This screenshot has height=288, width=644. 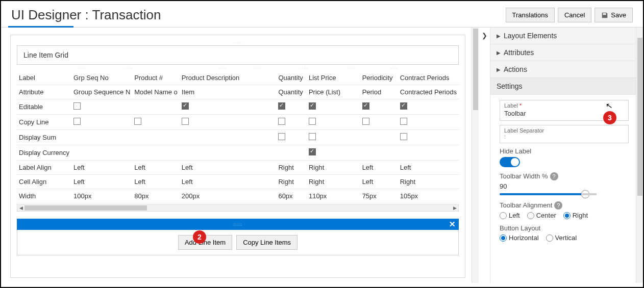 I want to click on toolbar-button-row: Add Line Item Copy Line Items, so click(x=238, y=243).